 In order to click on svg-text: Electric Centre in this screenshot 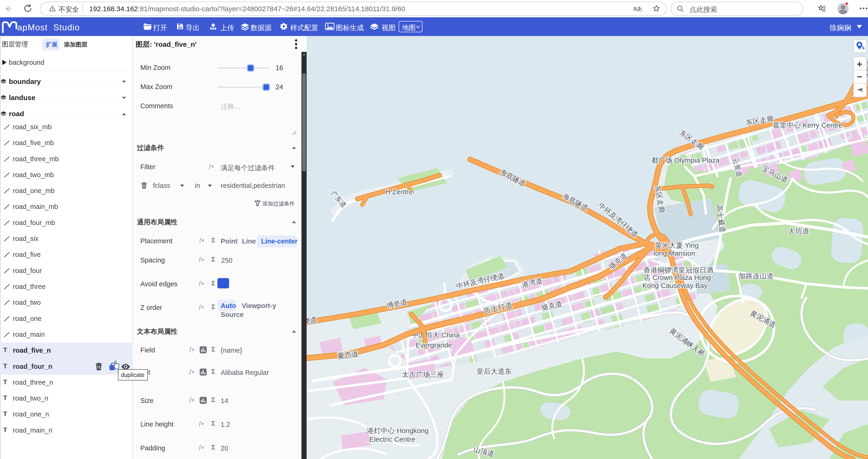, I will do `click(392, 439)`.